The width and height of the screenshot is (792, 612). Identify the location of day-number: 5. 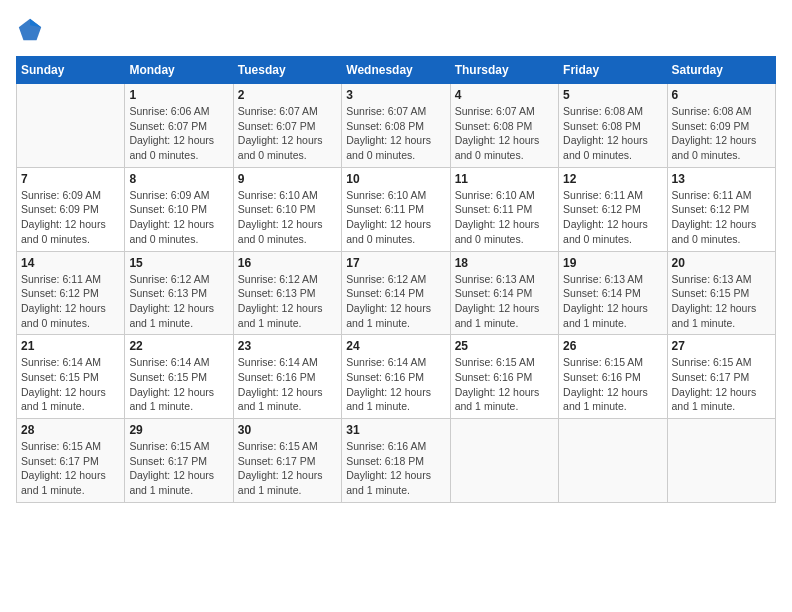
(612, 95).